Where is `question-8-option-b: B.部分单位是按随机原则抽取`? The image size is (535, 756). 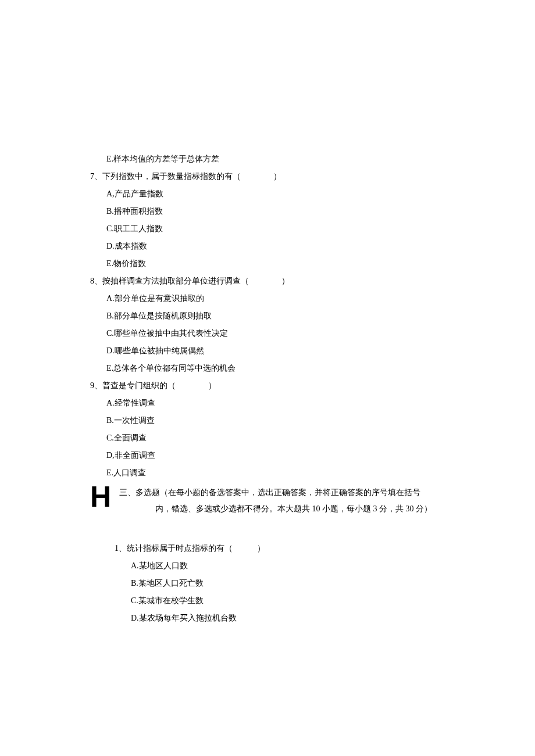 question-8-option-b: B.部分单位是按随机原则抽取 is located at coordinates (277, 316).